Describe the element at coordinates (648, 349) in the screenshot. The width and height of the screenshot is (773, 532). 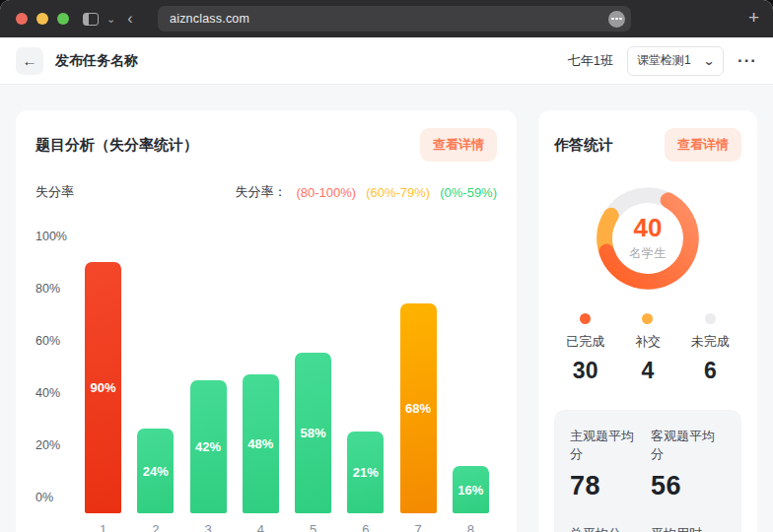
I see `donut-legend: 已完成30补交4未完成6` at that location.